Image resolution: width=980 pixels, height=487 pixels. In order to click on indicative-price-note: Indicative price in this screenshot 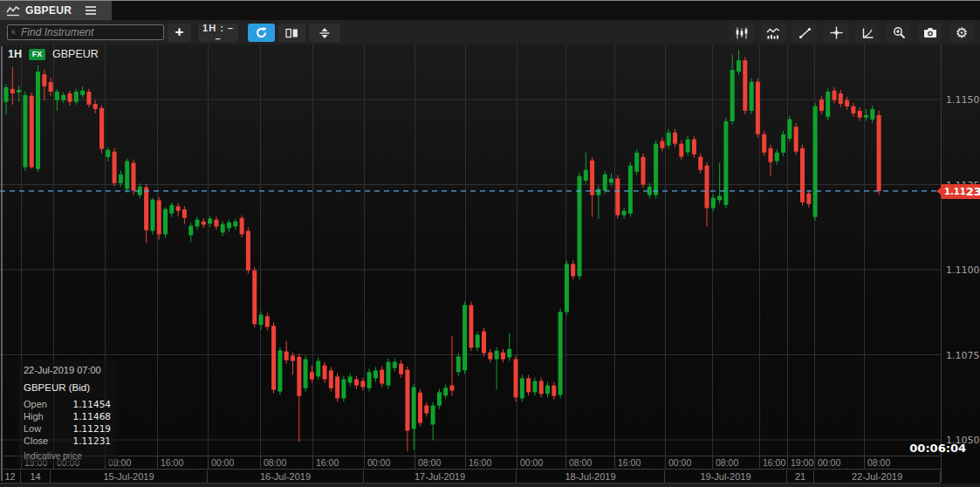, I will do `click(67, 456)`.